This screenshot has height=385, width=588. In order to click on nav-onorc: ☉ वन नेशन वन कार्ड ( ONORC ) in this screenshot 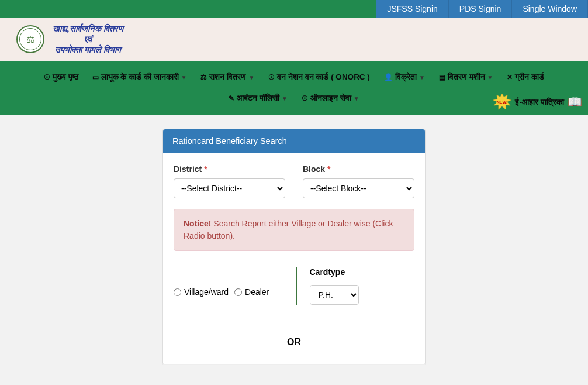, I will do `click(319, 77)`.